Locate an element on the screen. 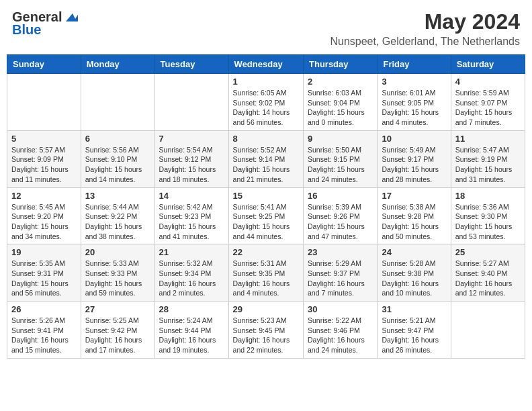 The image size is (532, 411). day-number: 27 is located at coordinates (118, 309).